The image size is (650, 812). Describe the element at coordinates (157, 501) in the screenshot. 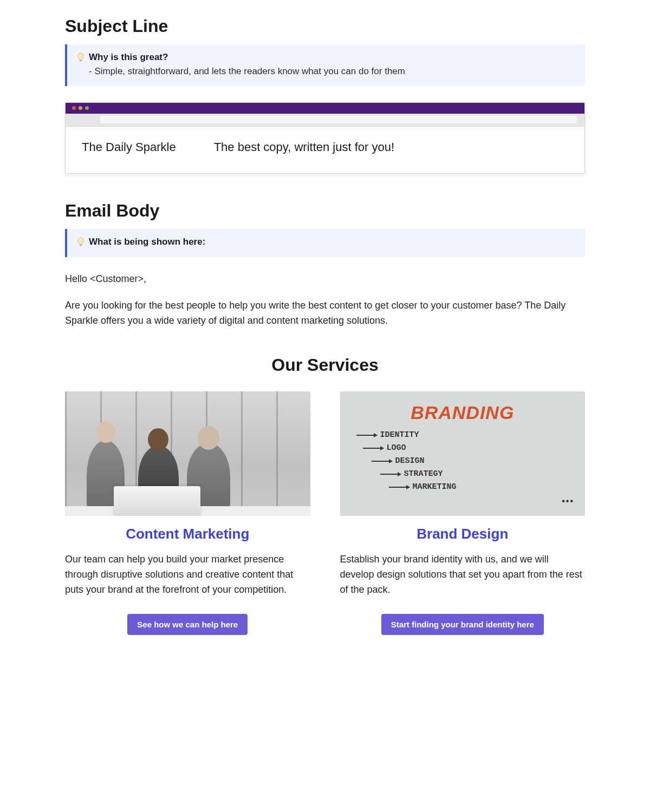

I see `laptop-icon` at that location.